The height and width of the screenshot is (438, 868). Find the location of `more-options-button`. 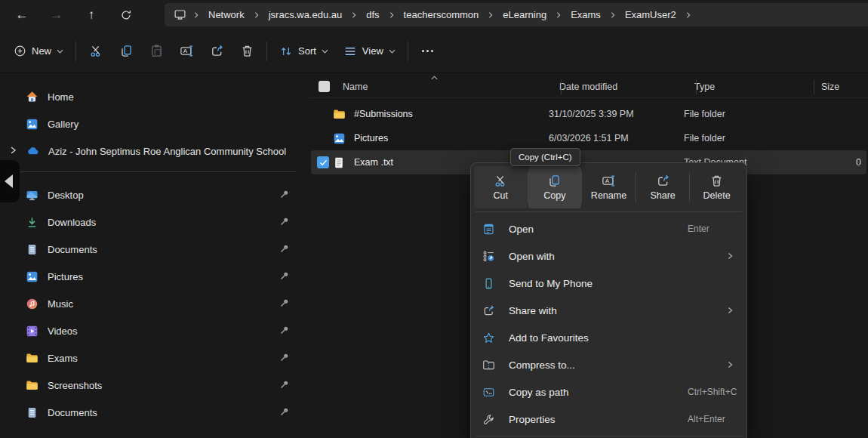

more-options-button is located at coordinates (428, 51).